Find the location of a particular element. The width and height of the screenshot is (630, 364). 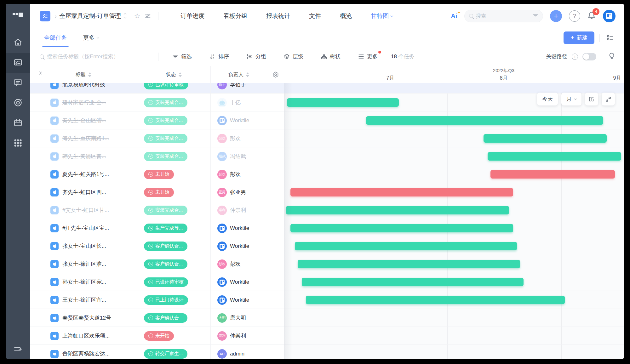

task-title: 齐先生-虹口区四... is located at coordinates (84, 192).